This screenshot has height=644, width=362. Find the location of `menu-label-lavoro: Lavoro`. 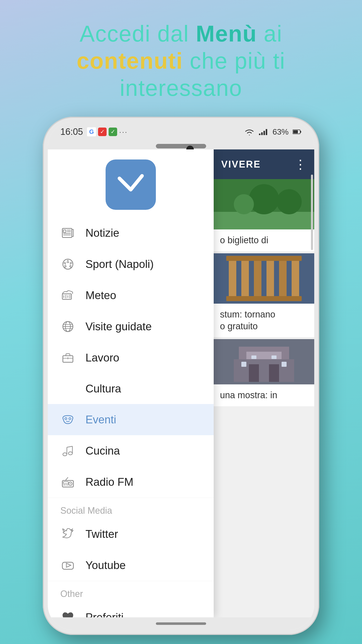

menu-label-lavoro: Lavoro is located at coordinates (103, 358).